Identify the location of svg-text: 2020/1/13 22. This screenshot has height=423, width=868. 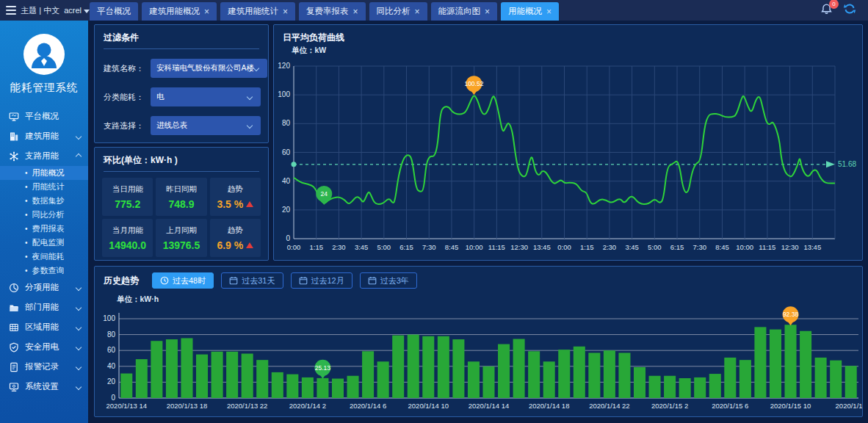
(247, 405).